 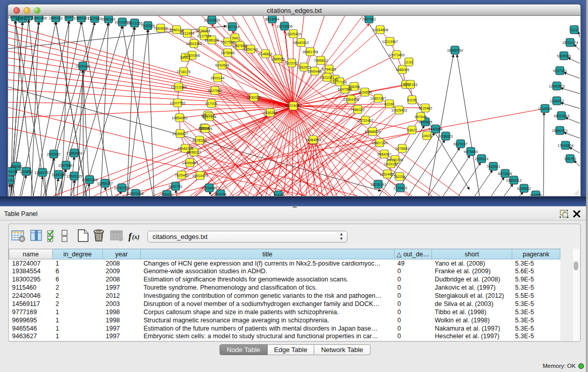 I want to click on svg-text: 8678334, so click(x=200, y=140).